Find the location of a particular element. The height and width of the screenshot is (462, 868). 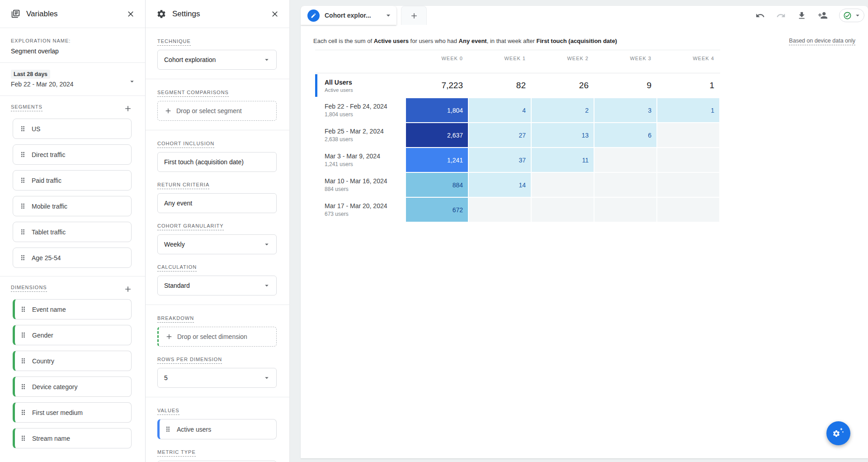

dimension-chip-label: Event name is located at coordinates (49, 310).